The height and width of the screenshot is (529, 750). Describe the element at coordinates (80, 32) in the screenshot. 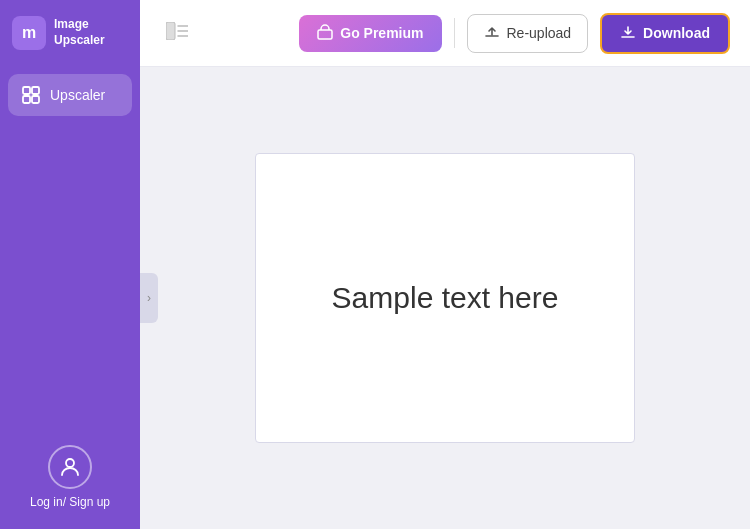

I see `logo-text: Image Upscaler` at that location.